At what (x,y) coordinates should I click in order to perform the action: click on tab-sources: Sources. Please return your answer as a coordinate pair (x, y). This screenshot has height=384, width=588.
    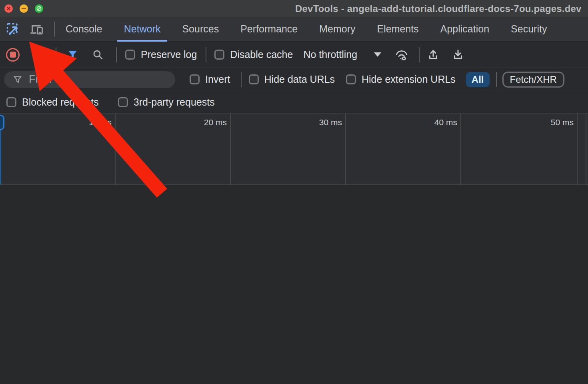
    Looking at the image, I should click on (200, 29).